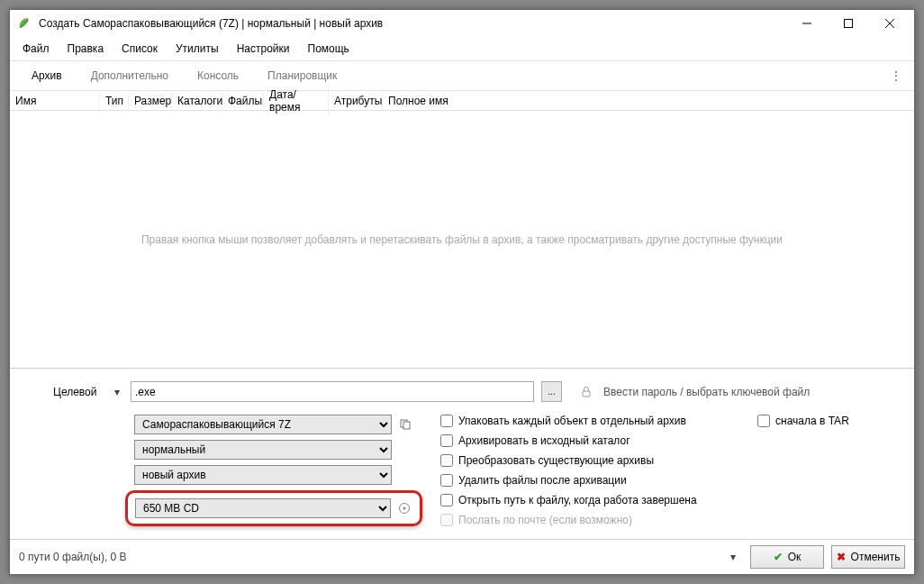 This screenshot has width=924, height=584. Describe the element at coordinates (447, 480) in the screenshot. I see `check-delete` at that location.